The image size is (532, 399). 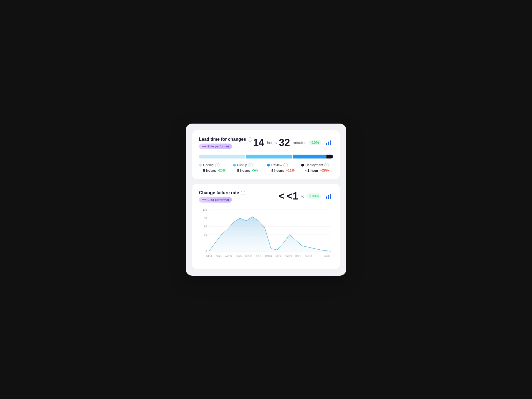 What do you see at coordinates (222, 170) in the screenshot?
I see `stage-coding-pct: -25%` at bounding box center [222, 170].